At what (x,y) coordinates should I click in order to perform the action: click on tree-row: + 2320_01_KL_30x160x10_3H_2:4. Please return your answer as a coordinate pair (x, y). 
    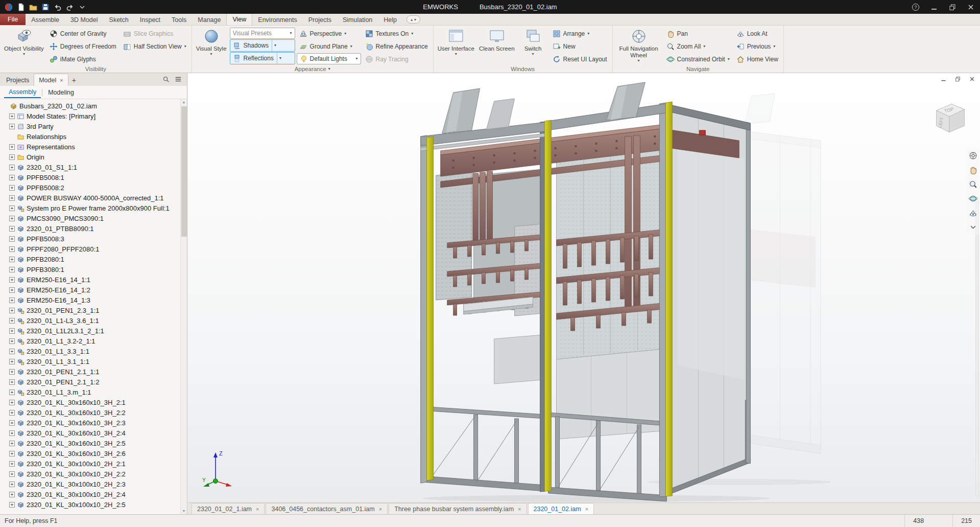
    Looking at the image, I should click on (93, 433).